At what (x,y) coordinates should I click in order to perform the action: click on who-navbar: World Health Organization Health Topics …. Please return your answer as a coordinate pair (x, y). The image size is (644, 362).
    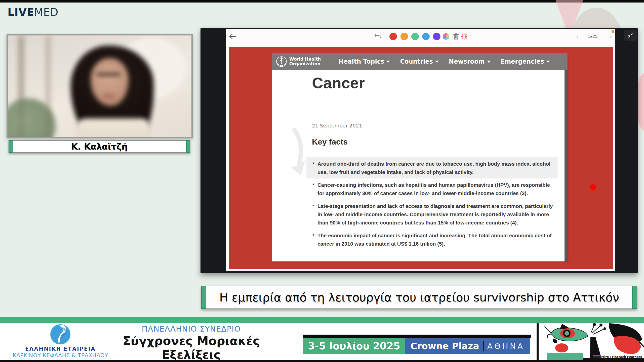
    Looking at the image, I should click on (420, 62).